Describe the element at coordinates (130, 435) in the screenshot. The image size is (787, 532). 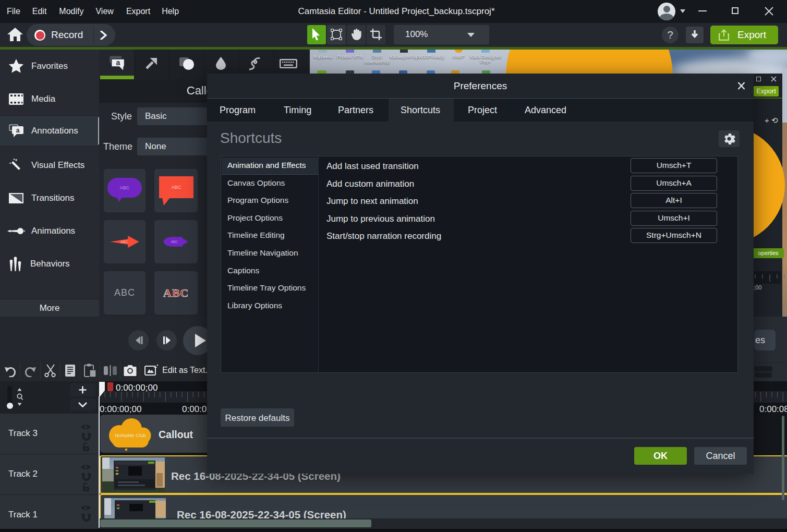
I see `svg-text: NoNaMe Club` at that location.